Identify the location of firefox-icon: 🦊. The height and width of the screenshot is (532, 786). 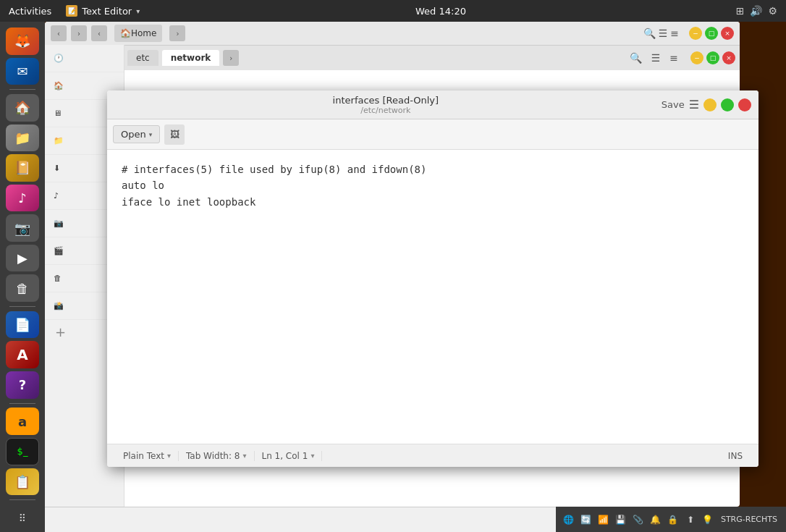
(22, 41).